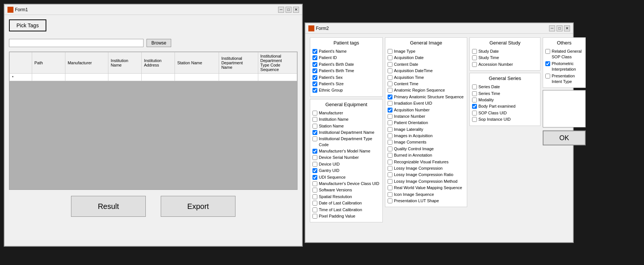  I want to click on tag-related-sop: Related General SOP Class, so click(564, 55).